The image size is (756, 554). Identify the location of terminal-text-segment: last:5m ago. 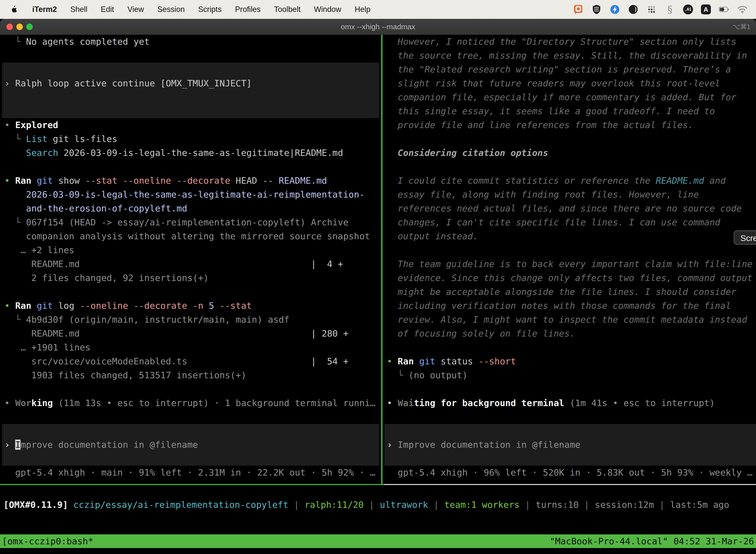
(700, 505).